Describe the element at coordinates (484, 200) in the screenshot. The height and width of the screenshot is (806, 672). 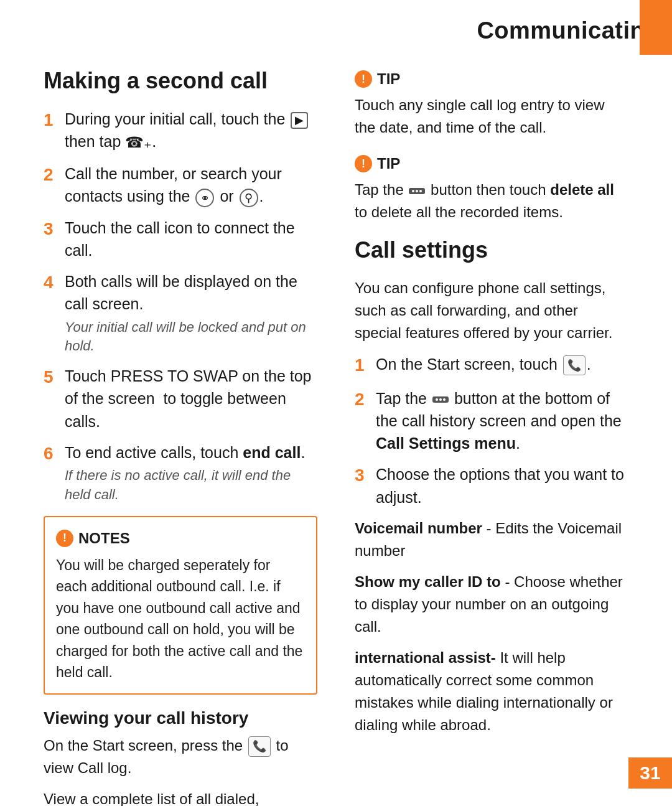
I see `tip2-text: Tap the button then touch delete all to …` at that location.